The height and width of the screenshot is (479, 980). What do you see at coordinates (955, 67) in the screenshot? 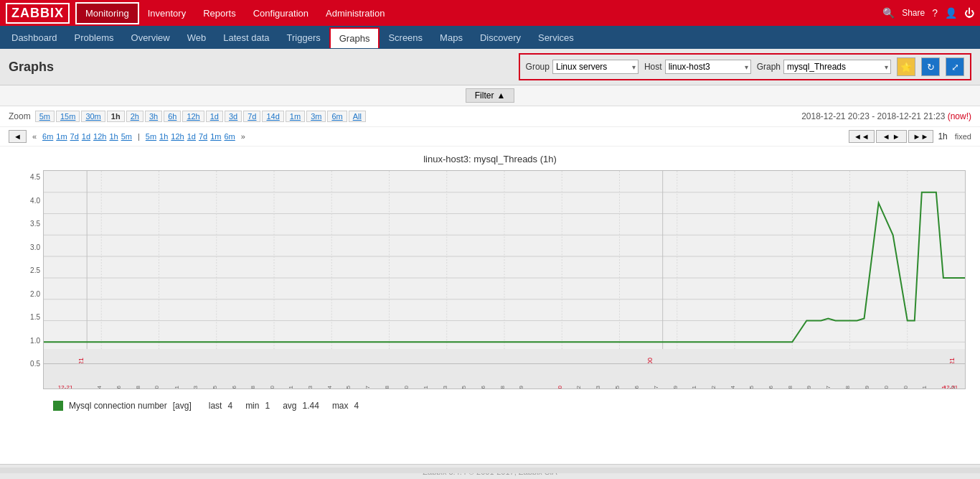
I see `expand-button: ⤢` at bounding box center [955, 67].